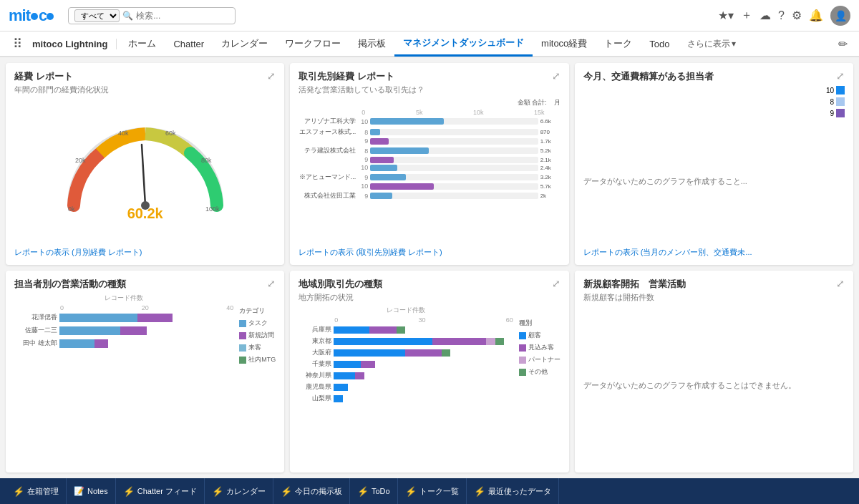 This screenshot has height=504, width=859. I want to click on svg-text: 60k, so click(170, 133).